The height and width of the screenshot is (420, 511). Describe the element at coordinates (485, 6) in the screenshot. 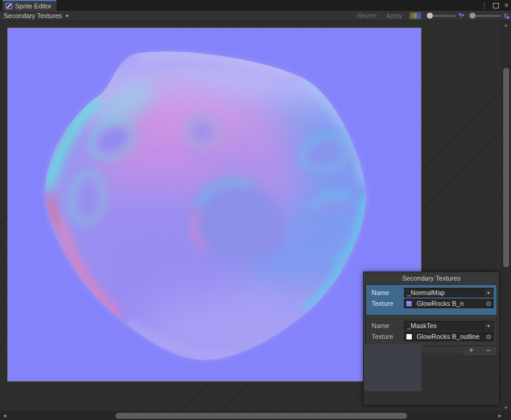

I see `window-menu-icon: ⋮` at that location.